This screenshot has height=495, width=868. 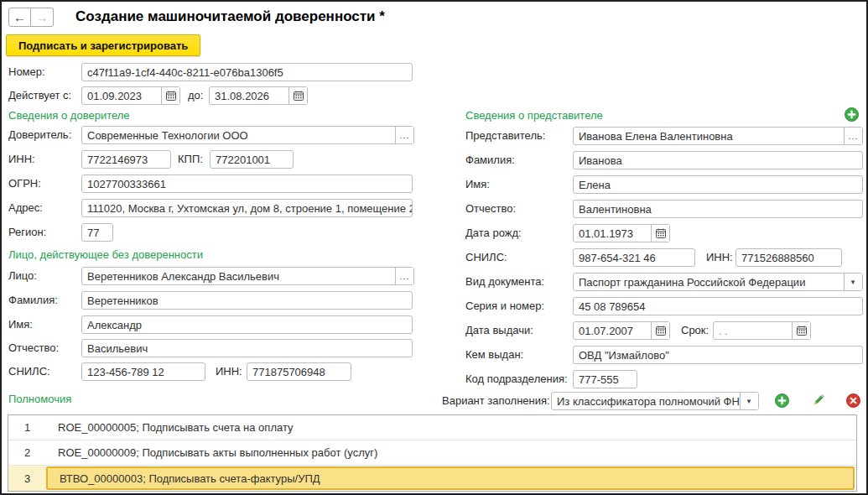 I want to click on signer-person-input: Веретенников Александр Васильевич ..., so click(x=248, y=276).